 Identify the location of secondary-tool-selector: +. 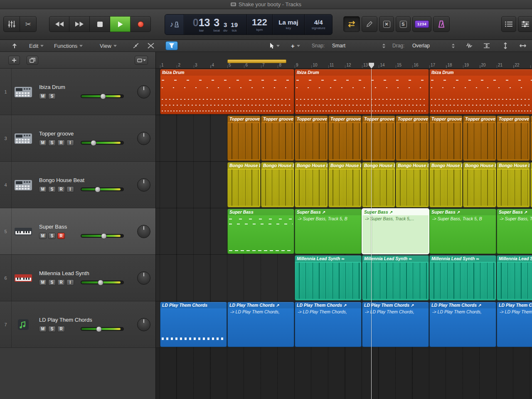
(296, 46).